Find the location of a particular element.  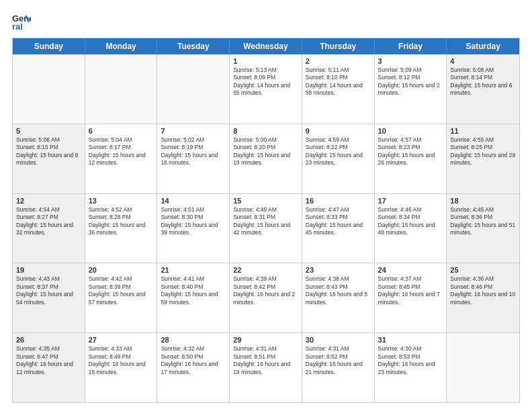

calendar-cell: 14Sunrise: 4:51 AM Sunset: 8:30 PM Dayli… is located at coordinates (193, 228).